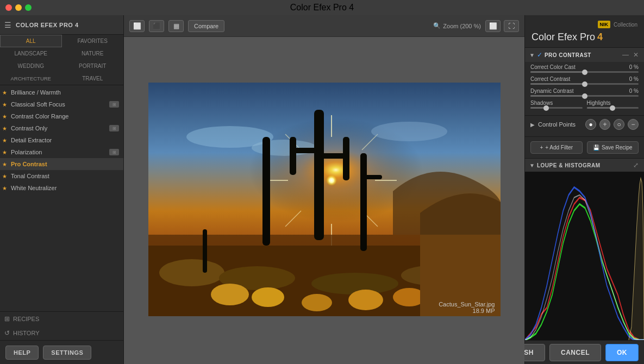 The height and width of the screenshot is (364, 644). Describe the element at coordinates (62, 188) in the screenshot. I see `filter-item-white-neutralizer: ★ White Neutralizer` at that location.